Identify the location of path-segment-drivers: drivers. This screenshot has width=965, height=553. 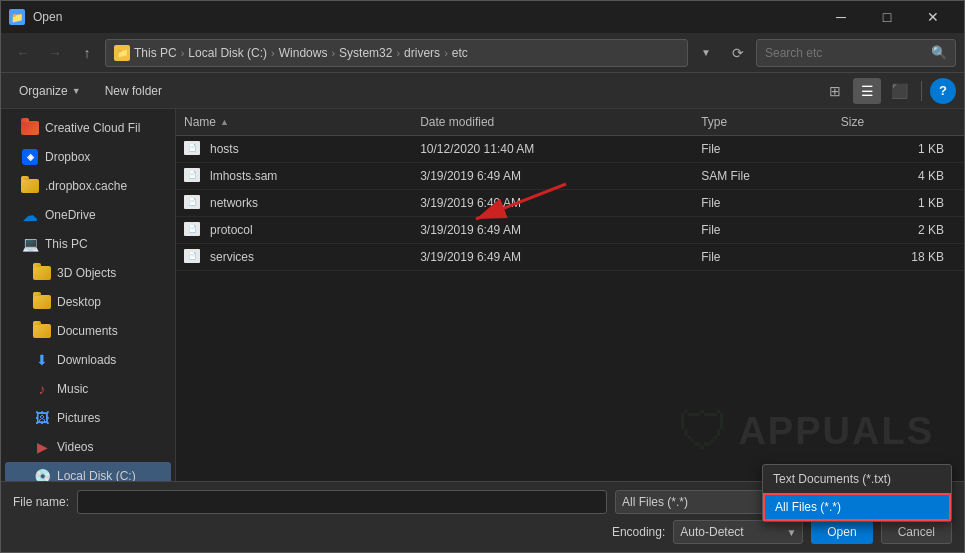
(422, 53).